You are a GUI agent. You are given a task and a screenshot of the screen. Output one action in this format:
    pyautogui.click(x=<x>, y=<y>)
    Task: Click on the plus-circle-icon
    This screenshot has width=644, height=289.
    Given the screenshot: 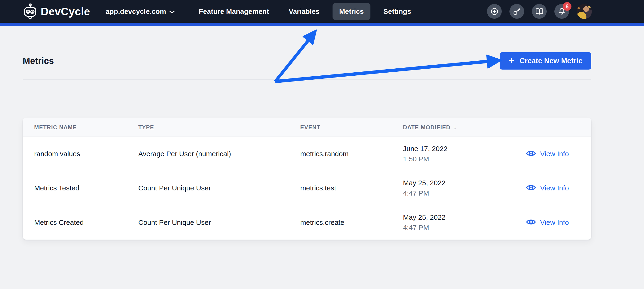 What is the action you would take?
    pyautogui.click(x=494, y=12)
    